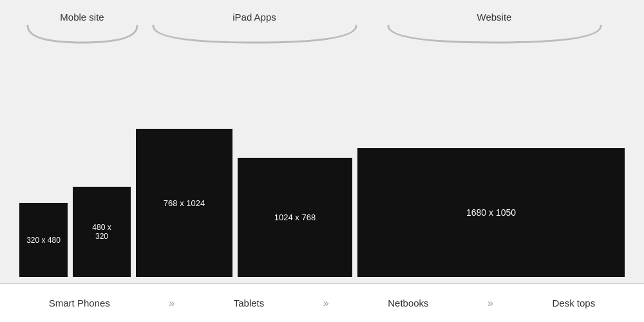 The height and width of the screenshot is (322, 644). Describe the element at coordinates (184, 203) in the screenshot. I see `device-768: 768 x 1024` at that location.